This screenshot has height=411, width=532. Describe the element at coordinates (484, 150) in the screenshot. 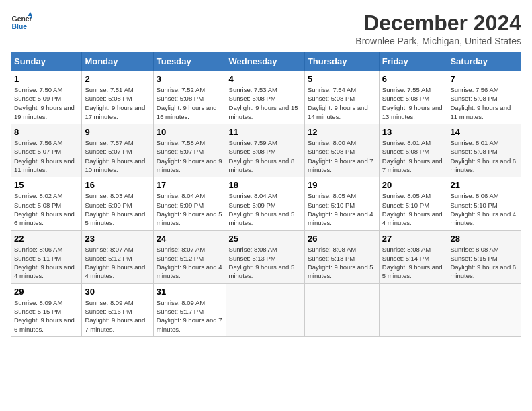

I see `calendar-cell: 14 Sunrise: 8:01 AMSunset: 5:08 PMDaylig…` at that location.